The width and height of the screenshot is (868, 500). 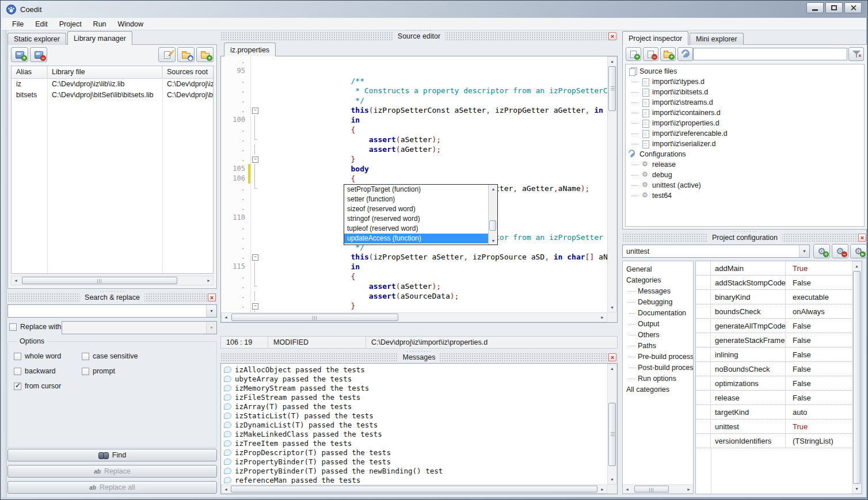 What do you see at coordinates (658, 291) in the screenshot?
I see `category-item: Messages` at bounding box center [658, 291].